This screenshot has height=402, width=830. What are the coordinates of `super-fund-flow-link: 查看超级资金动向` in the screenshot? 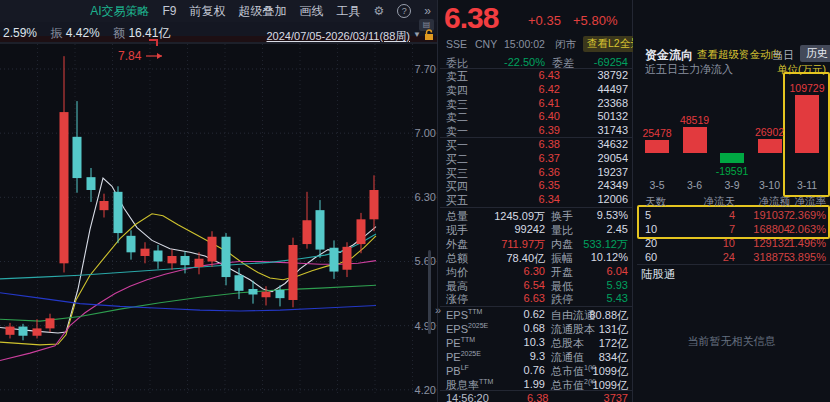 It's located at (739, 55).